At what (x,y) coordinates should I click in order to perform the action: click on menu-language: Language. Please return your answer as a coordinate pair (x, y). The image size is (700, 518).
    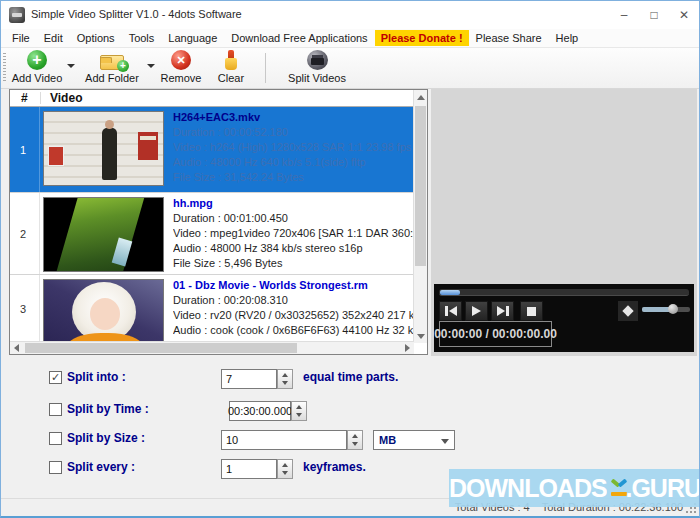
    Looking at the image, I should click on (192, 38).